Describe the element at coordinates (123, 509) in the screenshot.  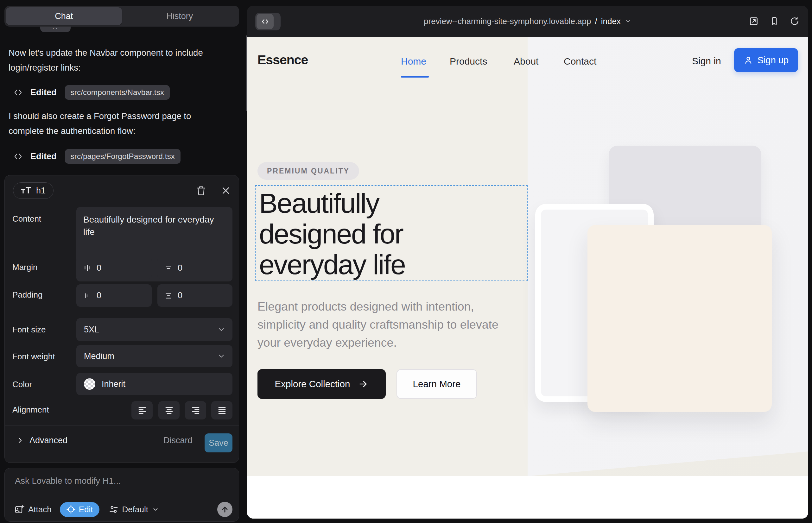
I see `composer-toolbar: Attach Edit Default` at that location.